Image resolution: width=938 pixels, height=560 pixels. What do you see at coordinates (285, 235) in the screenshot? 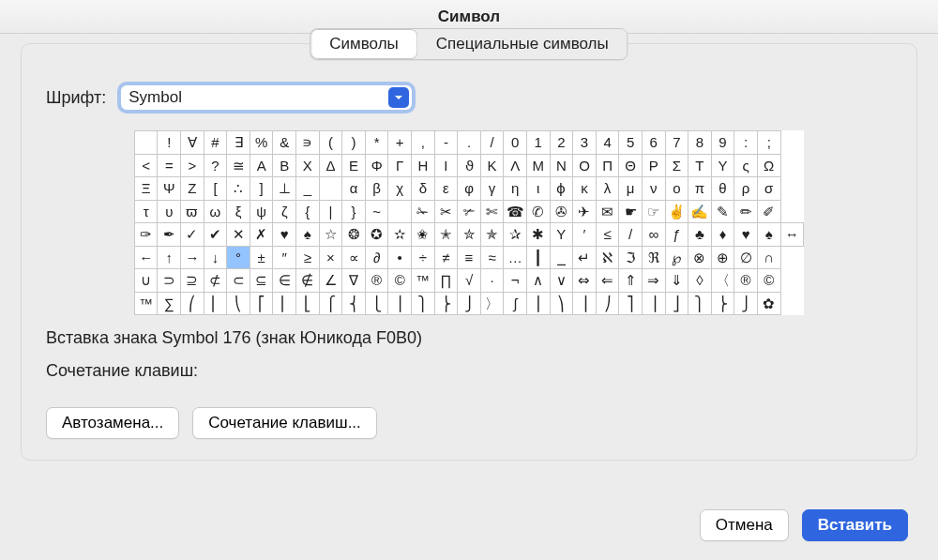
I see `symbol-cell: ♥` at bounding box center [285, 235].